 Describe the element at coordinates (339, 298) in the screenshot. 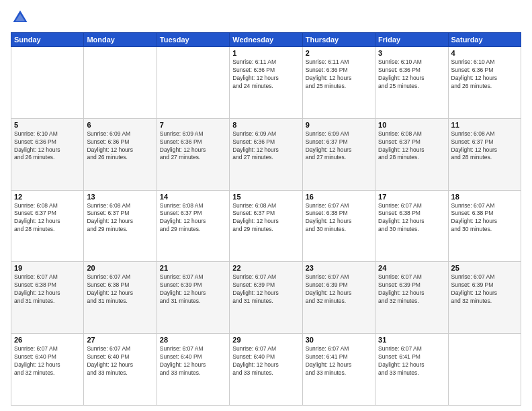

I see `calendar-cell: 23Sunrise: 6:07 AM Sunset: 6:39 PM Dayli…` at that location.